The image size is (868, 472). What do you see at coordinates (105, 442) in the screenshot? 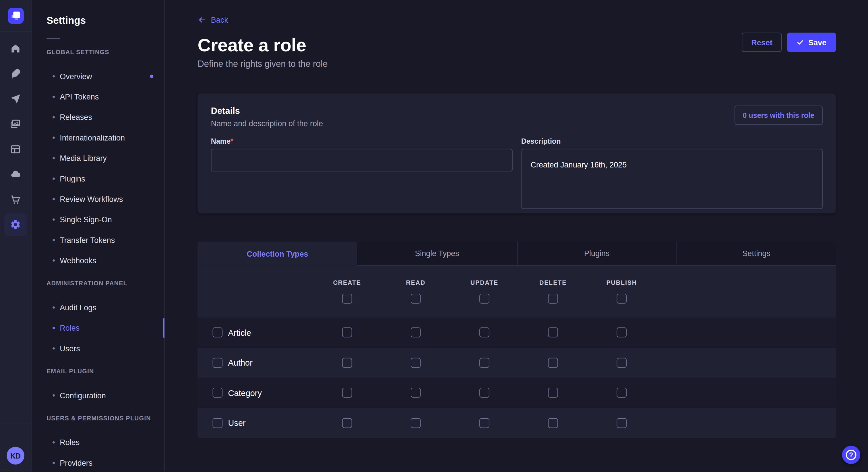
I see `sidebar-item-roles-up: Roles` at bounding box center [105, 442].